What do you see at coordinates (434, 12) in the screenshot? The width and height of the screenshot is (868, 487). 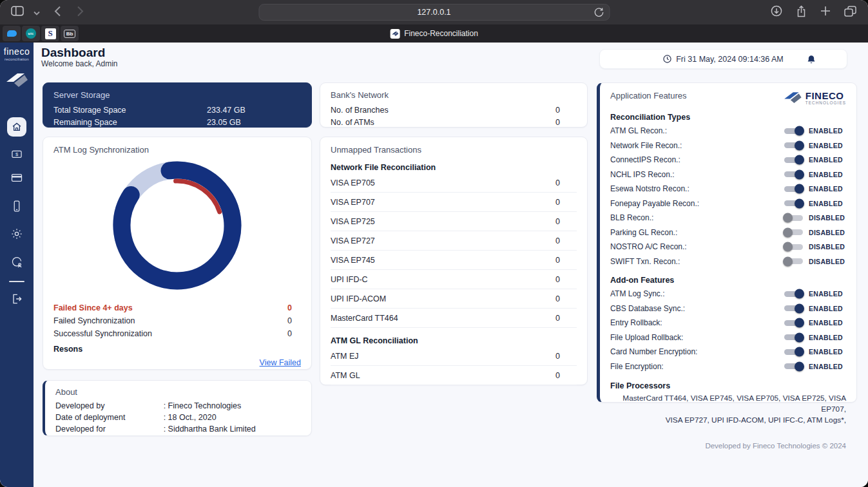 I see `url-field: 127.0.0.1` at bounding box center [434, 12].